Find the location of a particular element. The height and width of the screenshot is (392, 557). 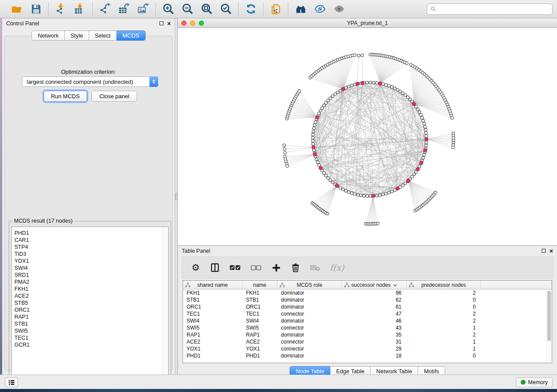

cell-shared_name: ORC1 is located at coordinates (213, 307).